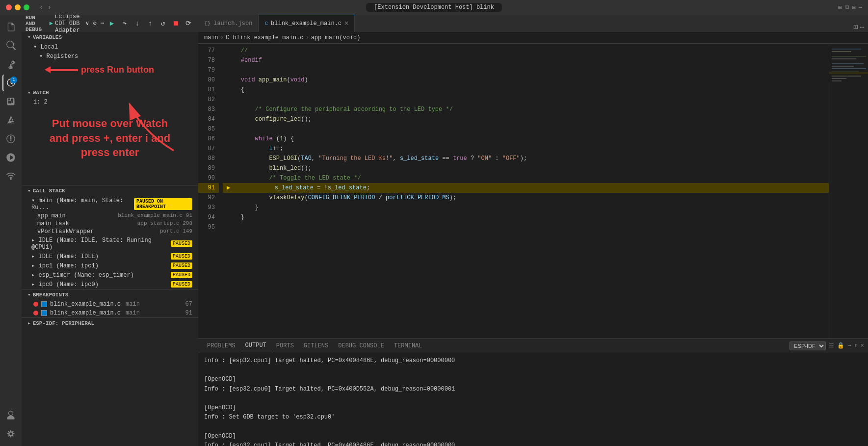  I want to click on editor-more-icon: ⋯, so click(862, 27).